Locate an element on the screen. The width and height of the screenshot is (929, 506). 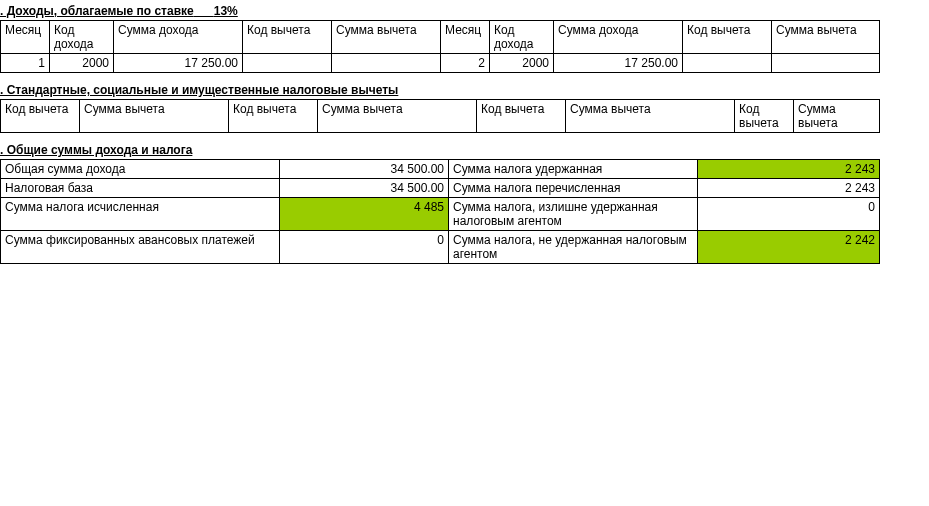
d-col3: Код вычета is located at coordinates (274, 116).